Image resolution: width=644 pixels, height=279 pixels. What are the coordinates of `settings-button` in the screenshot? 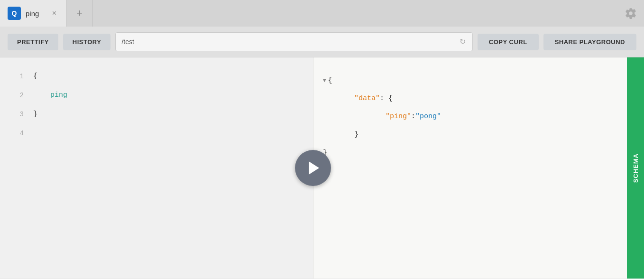 It's located at (631, 13).